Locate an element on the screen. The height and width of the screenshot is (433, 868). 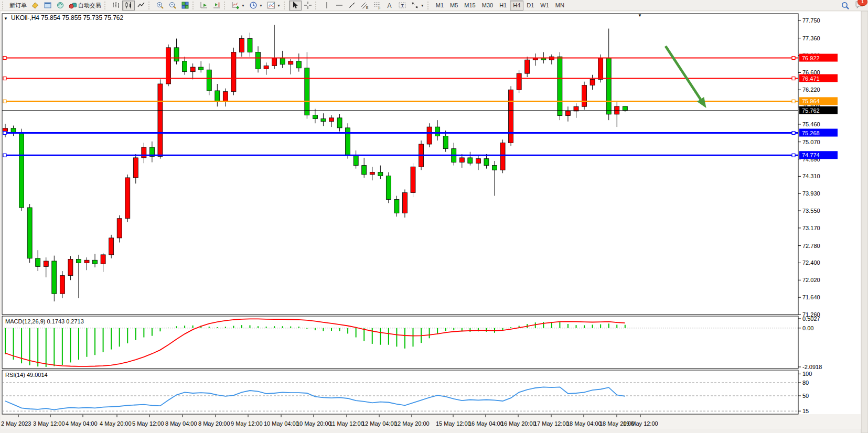
search-button is located at coordinates (845, 5).